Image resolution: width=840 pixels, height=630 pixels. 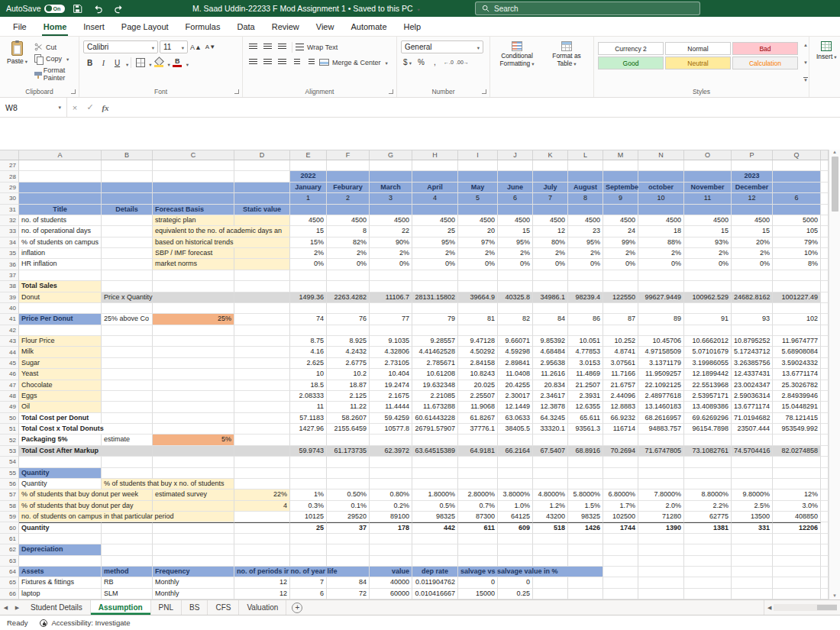 What do you see at coordinates (435, 517) in the screenshot?
I see `cell-H59: 98325` at bounding box center [435, 517].